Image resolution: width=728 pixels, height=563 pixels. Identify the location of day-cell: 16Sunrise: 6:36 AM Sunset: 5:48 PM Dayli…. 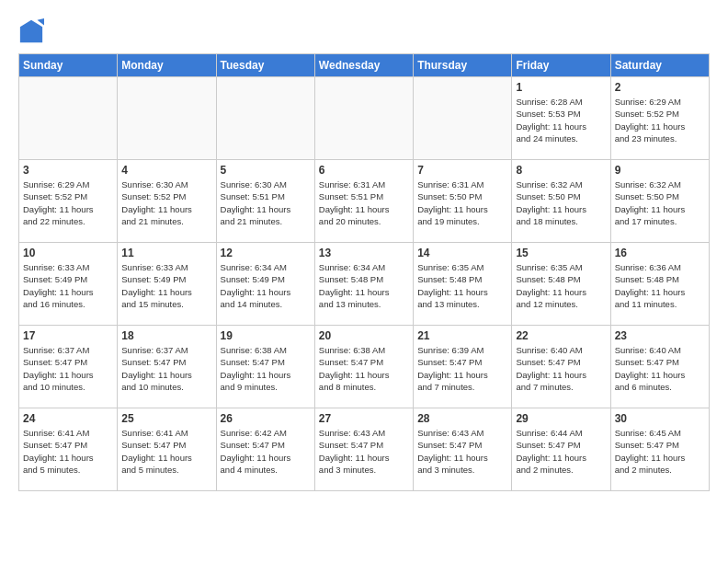
(660, 284).